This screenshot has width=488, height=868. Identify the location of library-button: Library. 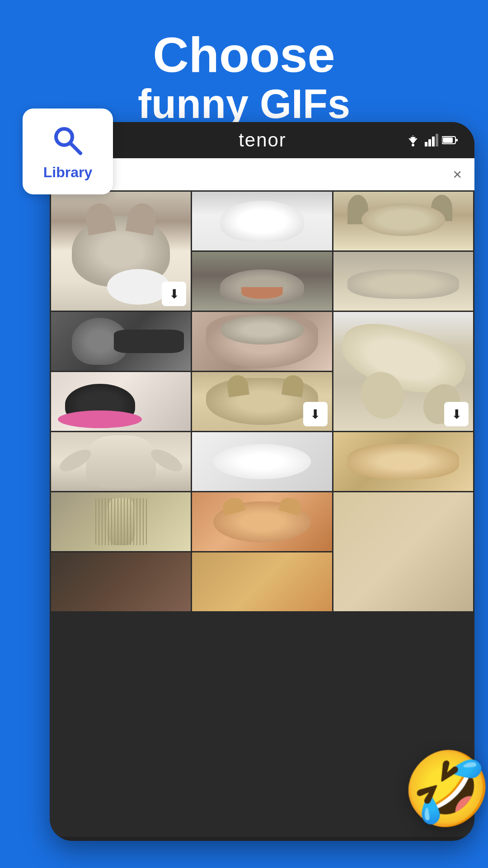
(68, 151).